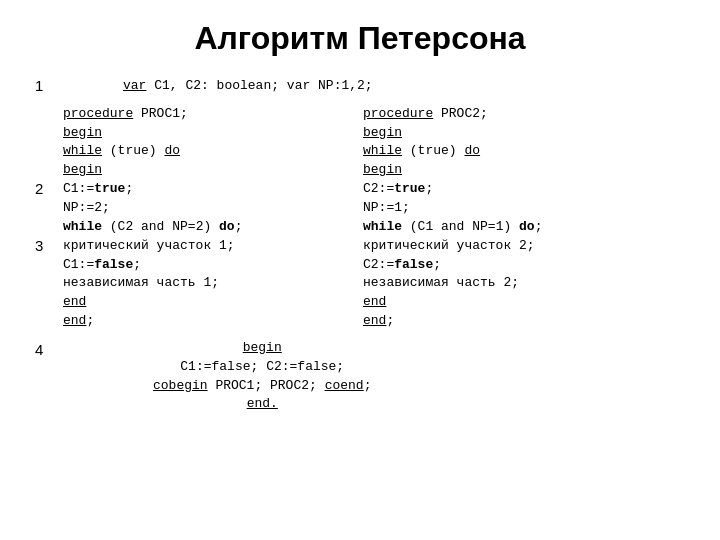 Image resolution: width=720 pixels, height=540 pixels. Describe the element at coordinates (74, 320) in the screenshot. I see `proc1-end2: end` at that location.